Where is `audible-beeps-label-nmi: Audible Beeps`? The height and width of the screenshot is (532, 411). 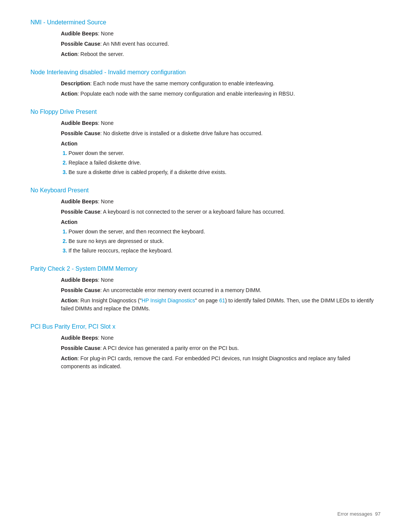 audible-beeps-label-nmi: Audible Beeps is located at coordinates (79, 34).